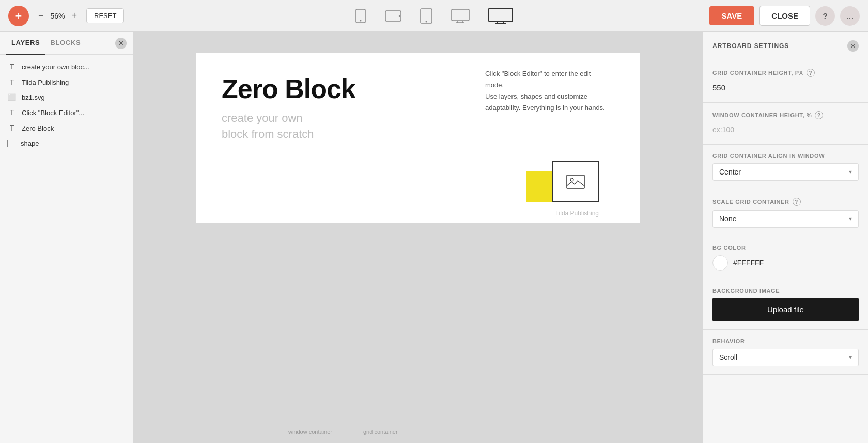  Describe the element at coordinates (785, 219) in the screenshot. I see `scale-select: None ▾` at that location.